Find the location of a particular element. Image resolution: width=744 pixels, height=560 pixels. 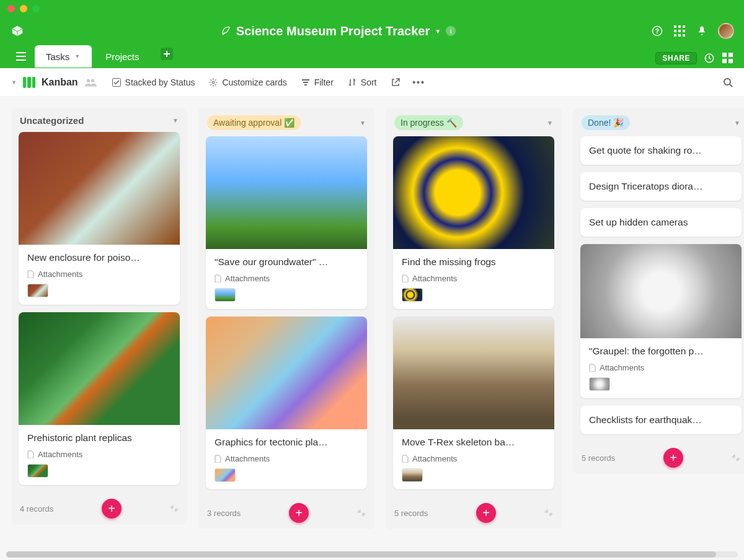

notifications-bell-icon is located at coordinates (702, 31).